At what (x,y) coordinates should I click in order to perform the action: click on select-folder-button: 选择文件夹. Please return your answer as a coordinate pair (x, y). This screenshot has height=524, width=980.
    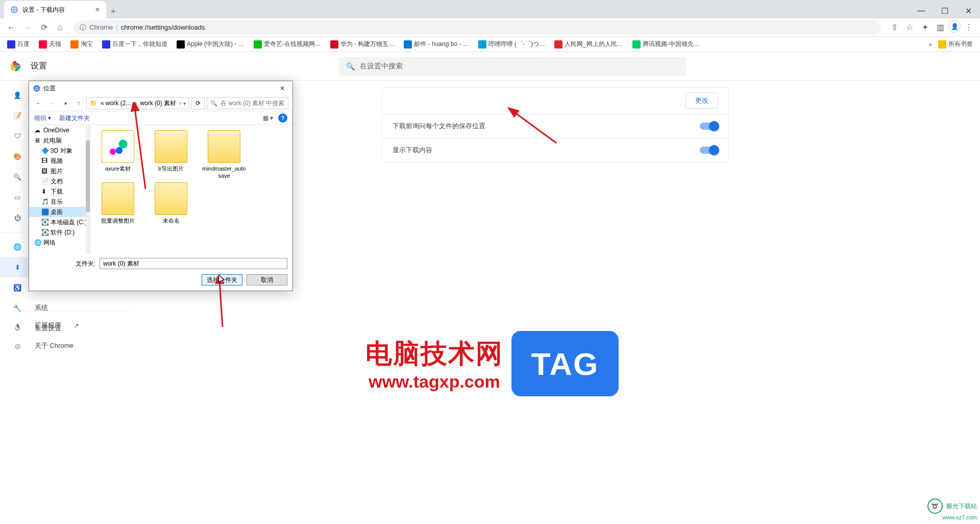
    Looking at the image, I should click on (222, 280).